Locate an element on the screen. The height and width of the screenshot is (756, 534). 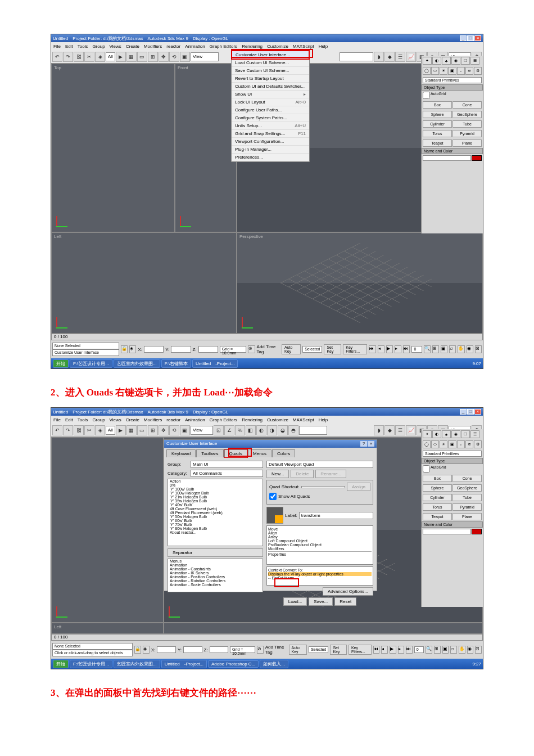
tab-toolbars: Toolbars is located at coordinates (210, 453).